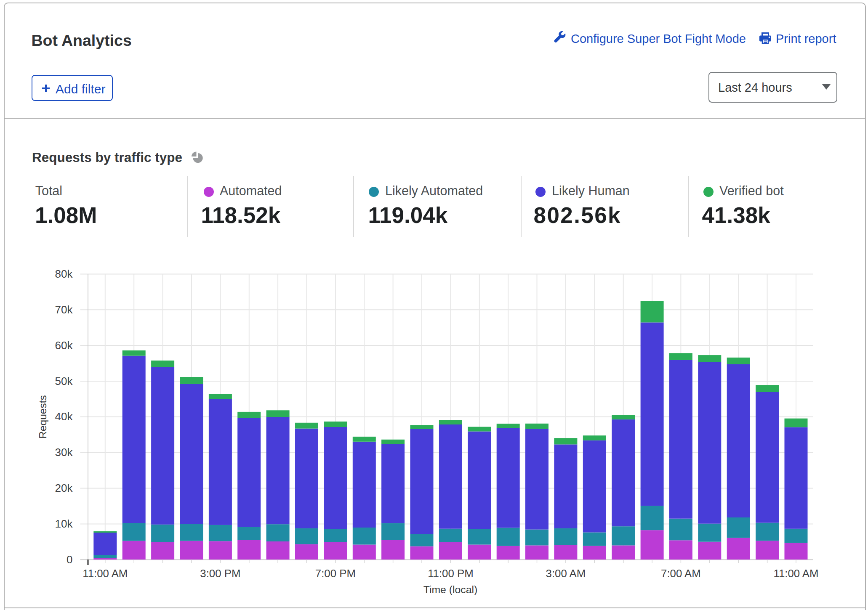  I want to click on svg-text: 30k, so click(64, 452).